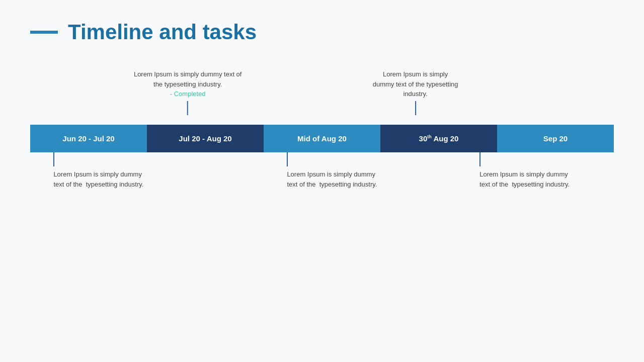 The width and height of the screenshot is (644, 362). I want to click on top-annotation-2: Lorem Ipsum is simplydummy text of the t…, so click(416, 93).